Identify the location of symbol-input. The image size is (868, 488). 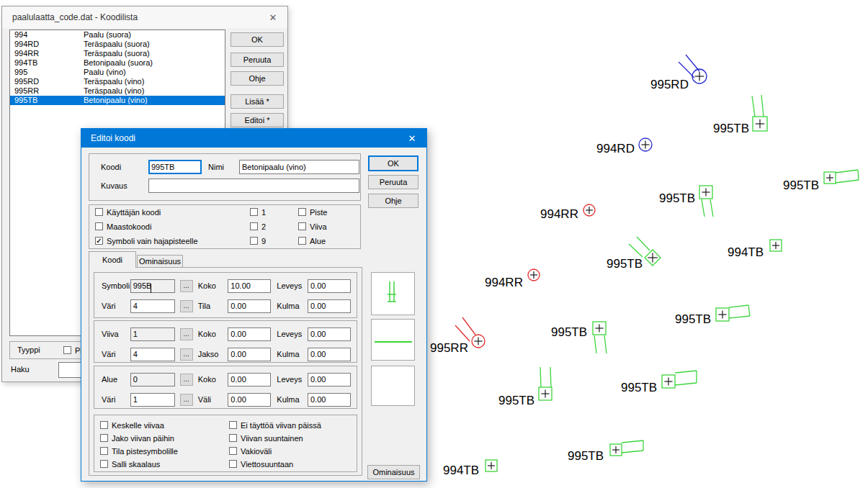
(153, 286).